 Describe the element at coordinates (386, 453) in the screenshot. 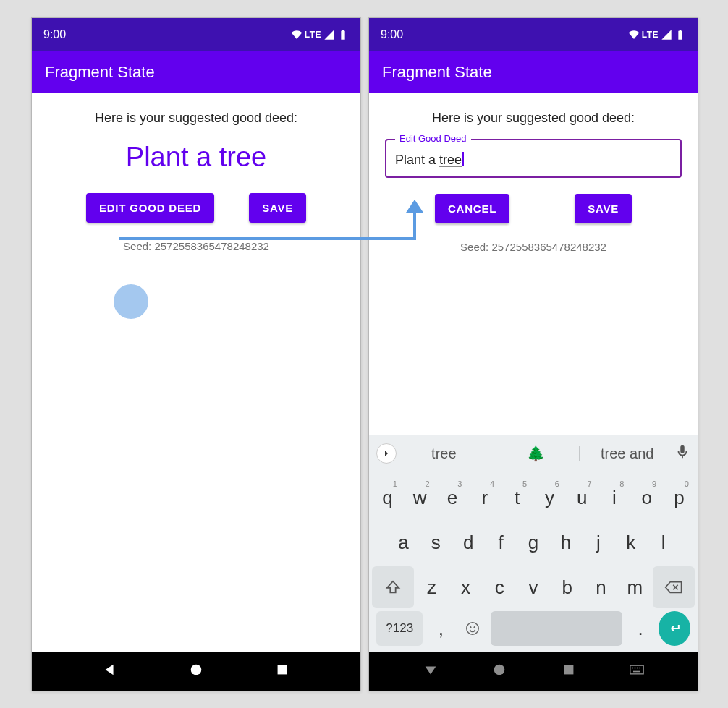

I see `expand-suggestions-button` at that location.